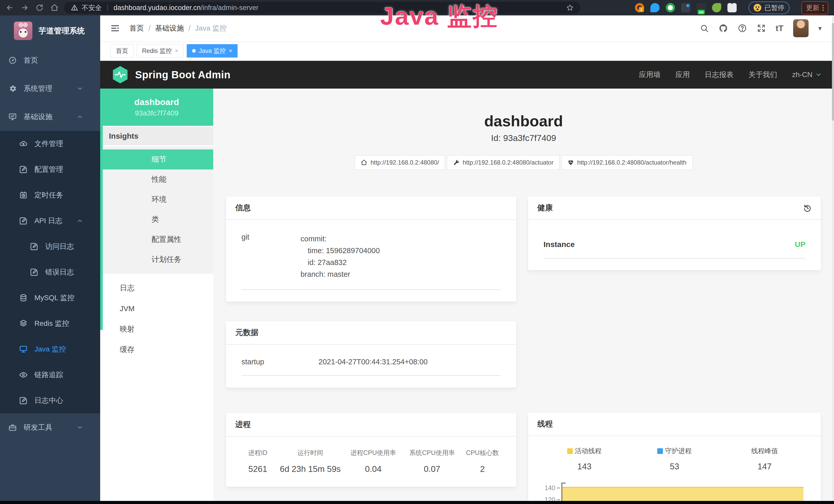 The height and width of the screenshot is (504, 834). What do you see at coordinates (800, 245) in the screenshot?
I see `status-badge: UP` at bounding box center [800, 245].